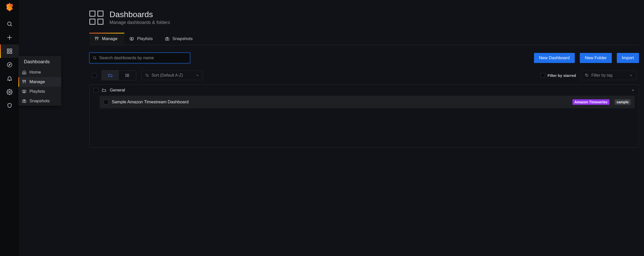  Describe the element at coordinates (587, 75) in the screenshot. I see `tag-icon` at that location.